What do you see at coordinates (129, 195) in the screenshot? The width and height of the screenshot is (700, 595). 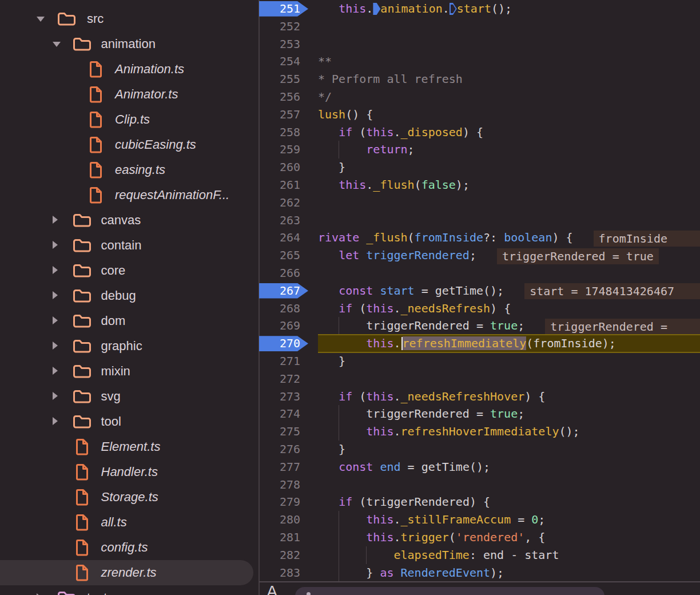 I see `tree-item-requestanimationf: requestAnimationF...` at bounding box center [129, 195].